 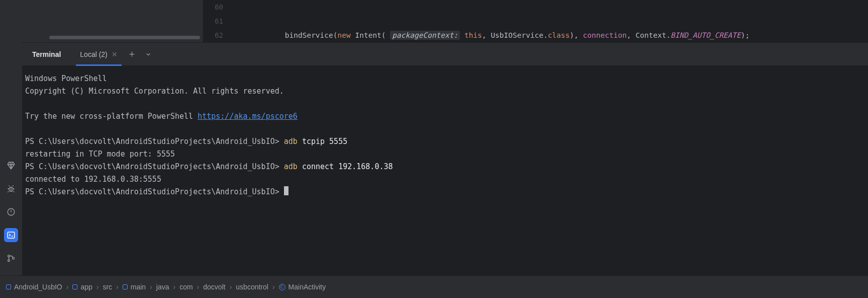 I want to click on ruby-icon, so click(x=11, y=166).